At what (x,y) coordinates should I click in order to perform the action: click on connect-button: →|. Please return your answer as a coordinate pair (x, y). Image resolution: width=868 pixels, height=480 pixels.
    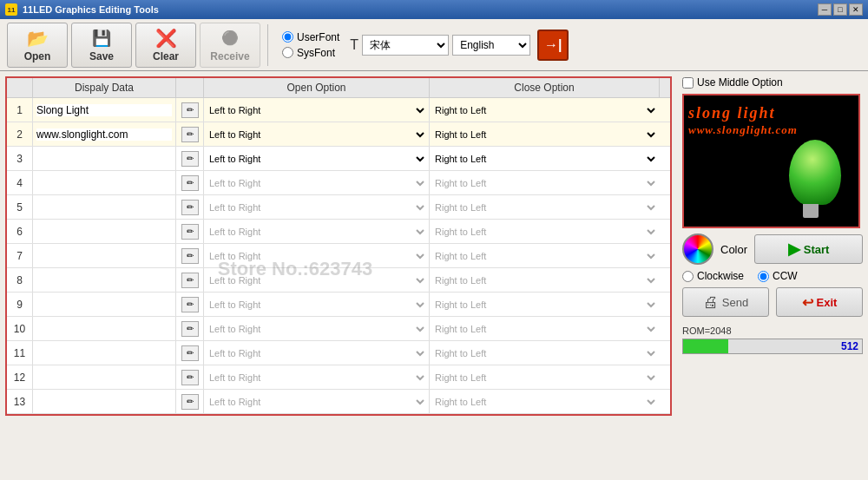
    Looking at the image, I should click on (553, 45).